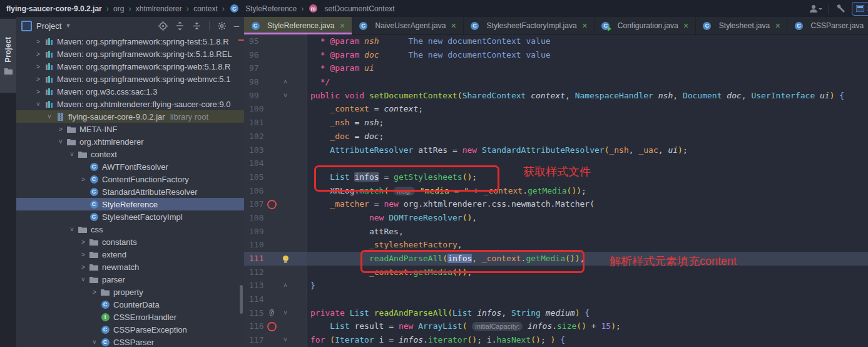  Describe the element at coordinates (556, 163) in the screenshot. I see `code-line-104: 104` at that location.